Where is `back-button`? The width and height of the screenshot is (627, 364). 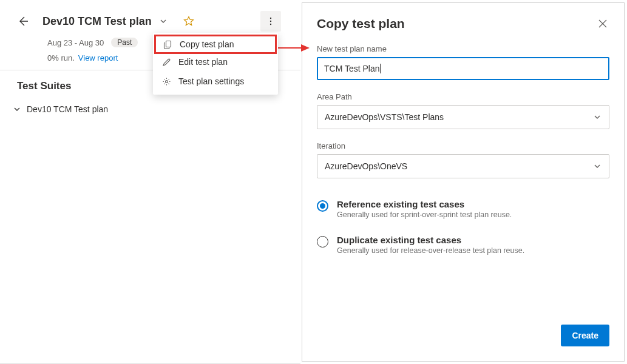 back-button is located at coordinates (23, 21).